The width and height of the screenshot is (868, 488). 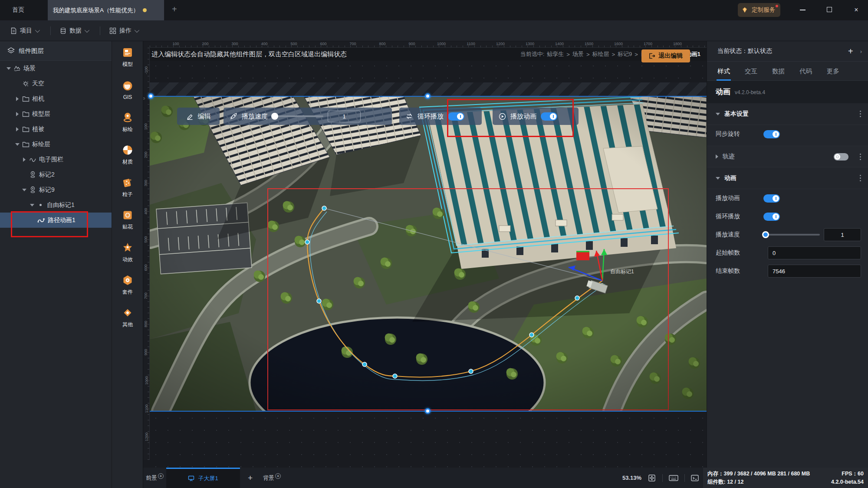 I want to click on ruler-label: 800, so click(x=146, y=324).